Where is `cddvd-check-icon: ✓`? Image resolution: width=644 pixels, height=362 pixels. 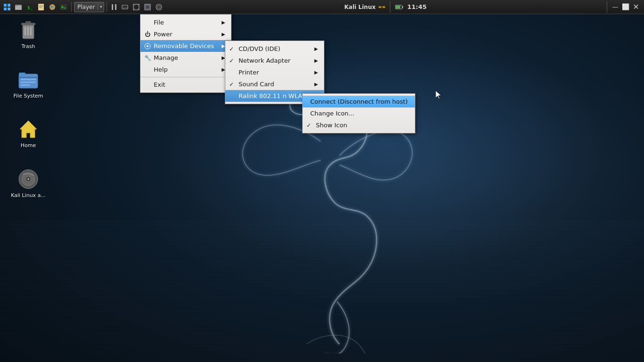
cddvd-check-icon: ✓ is located at coordinates (231, 49).